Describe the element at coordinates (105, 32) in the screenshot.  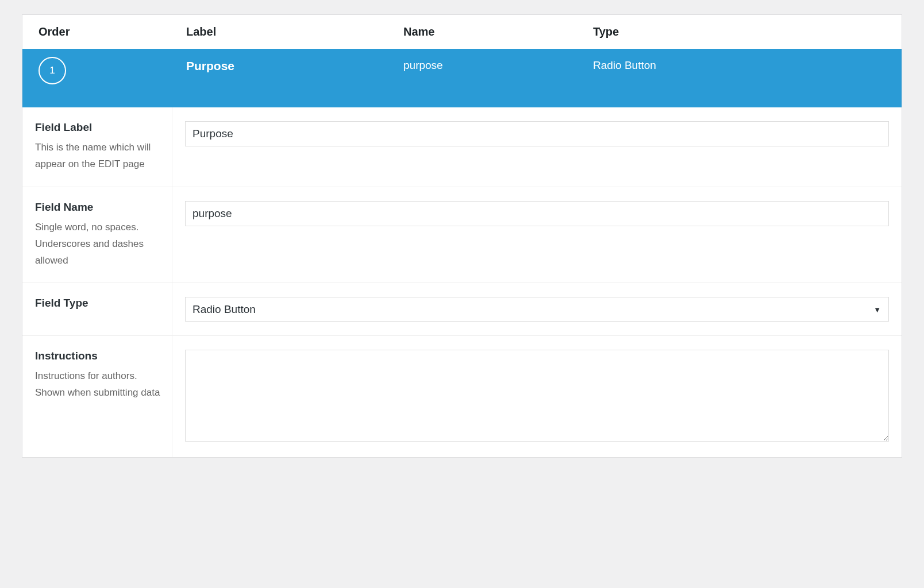
I see `header-order: Order` at that location.